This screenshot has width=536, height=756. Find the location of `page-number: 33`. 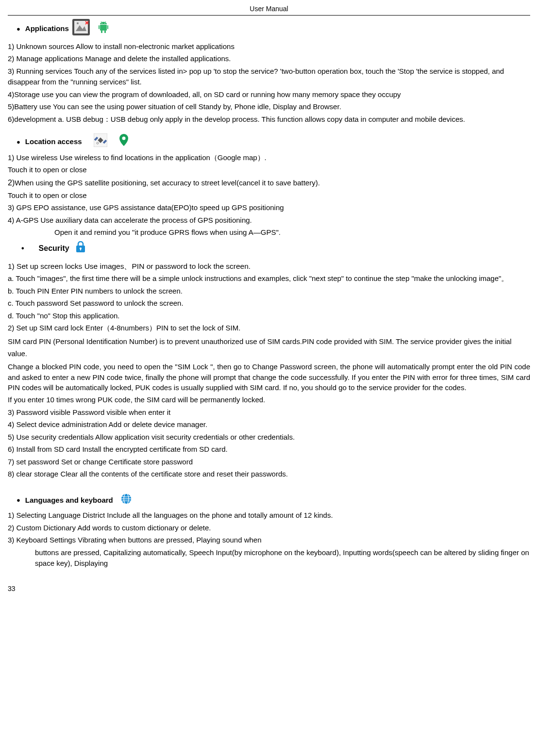

page-number: 33 is located at coordinates (269, 589).